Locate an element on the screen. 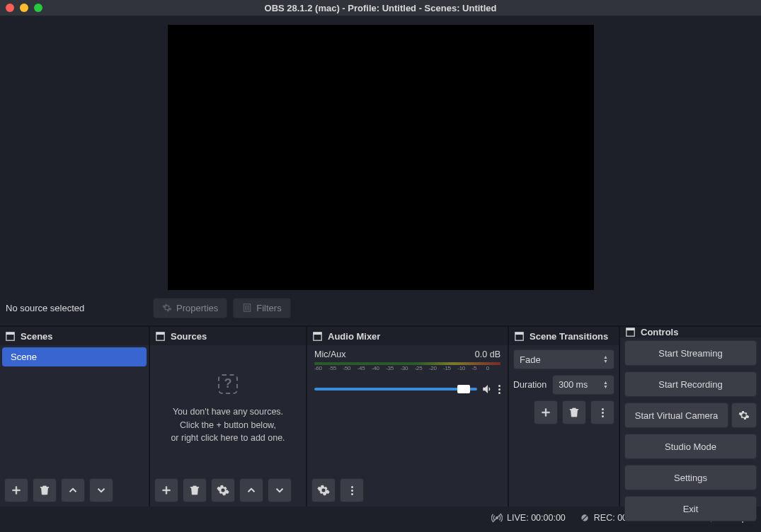 This screenshot has width=761, height=532. live-label: LIVE: 00:00:00 is located at coordinates (537, 518).